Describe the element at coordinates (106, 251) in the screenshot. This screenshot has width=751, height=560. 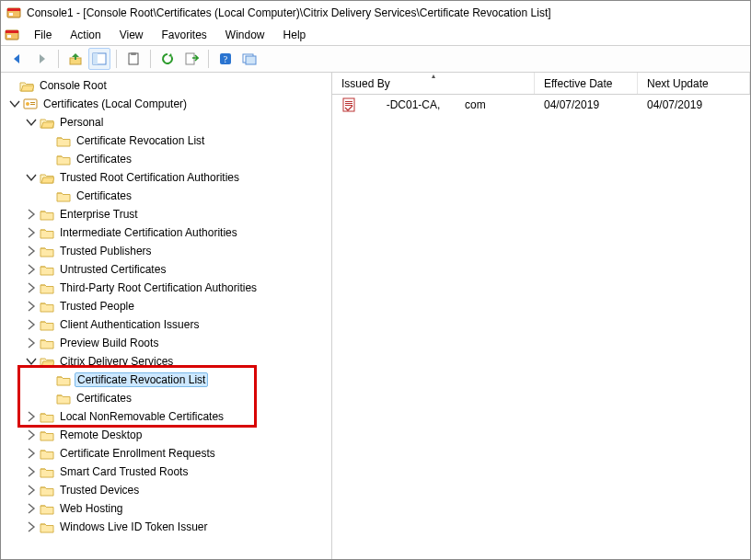
I see `tree-label: Trusted Publishers` at that location.